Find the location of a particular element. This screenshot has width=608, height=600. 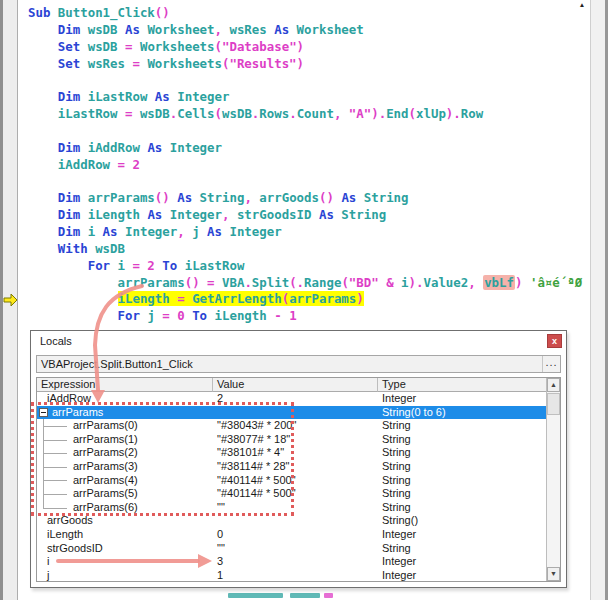

locals-row-arrParams: arrParamsString(0 to 6) is located at coordinates (292, 413).